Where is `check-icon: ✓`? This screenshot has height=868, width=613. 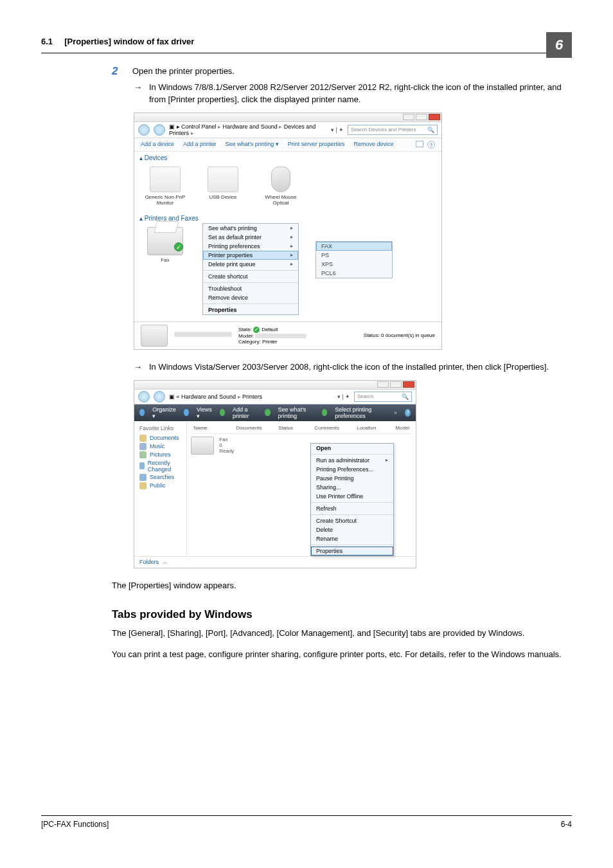
check-icon: ✓ is located at coordinates (256, 330).